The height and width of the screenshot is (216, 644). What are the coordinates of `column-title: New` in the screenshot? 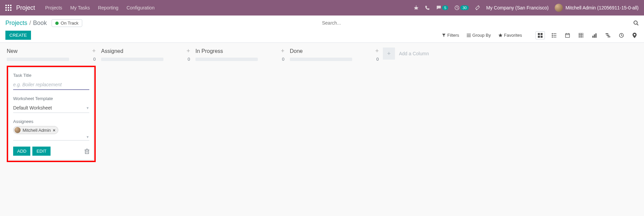 It's located at (12, 51).